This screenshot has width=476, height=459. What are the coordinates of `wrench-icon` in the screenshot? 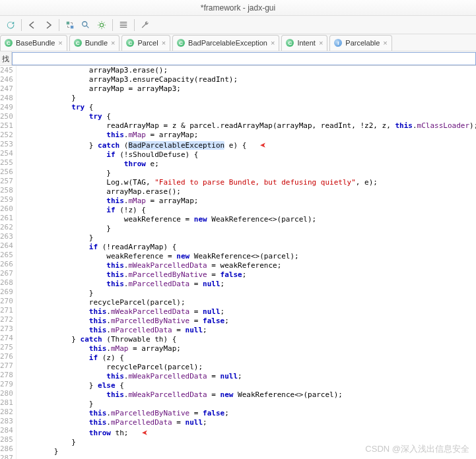 It's located at (145, 25).